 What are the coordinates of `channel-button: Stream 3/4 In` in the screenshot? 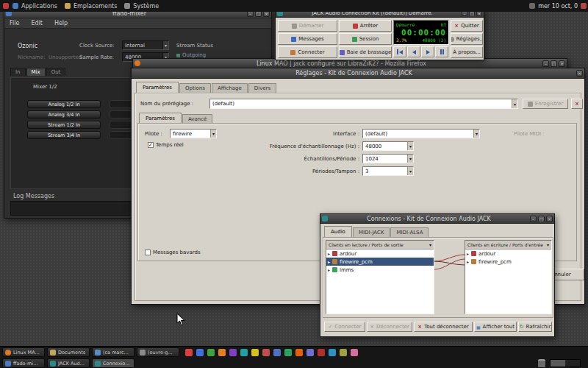 It's located at (64, 135).